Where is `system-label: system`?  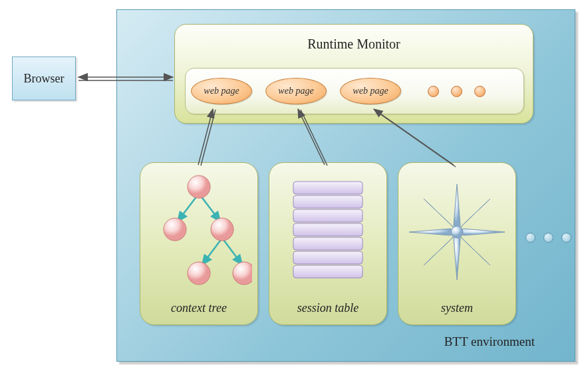 system-label: system is located at coordinates (457, 309).